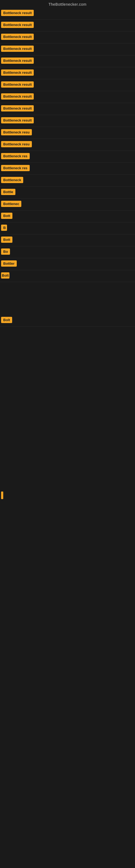 The height and width of the screenshot is (868, 135). Describe the element at coordinates (5, 276) in the screenshot. I see `bottleneck-badge-23: Bolt` at that location.